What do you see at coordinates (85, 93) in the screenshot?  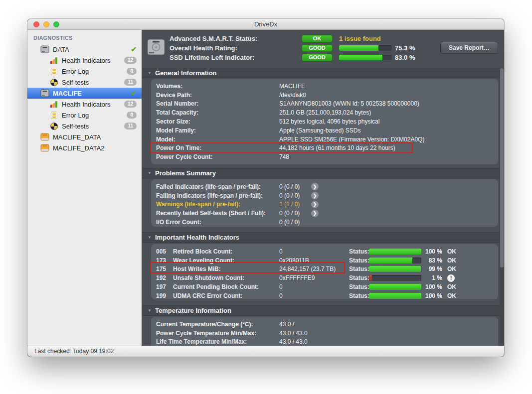 I see `sidebar-item-maclife: MACLIFE ✔` at bounding box center [85, 93].